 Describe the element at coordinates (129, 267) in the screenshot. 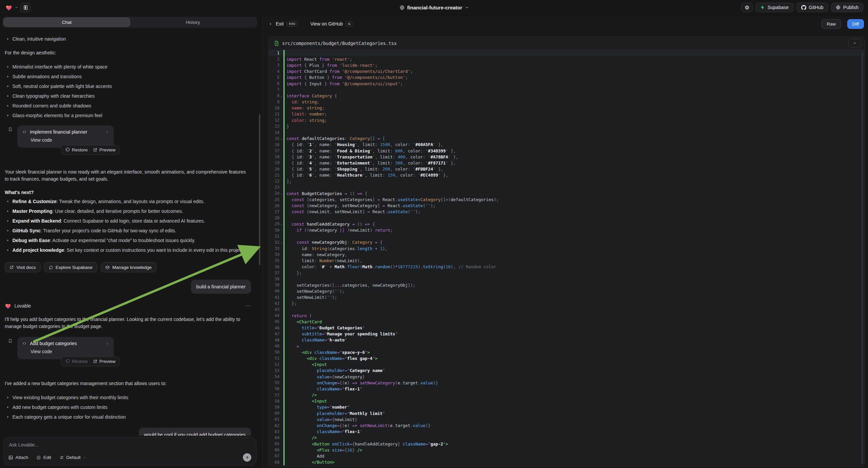

I see `chip-manage-knowledge: Manage knowledge` at that location.